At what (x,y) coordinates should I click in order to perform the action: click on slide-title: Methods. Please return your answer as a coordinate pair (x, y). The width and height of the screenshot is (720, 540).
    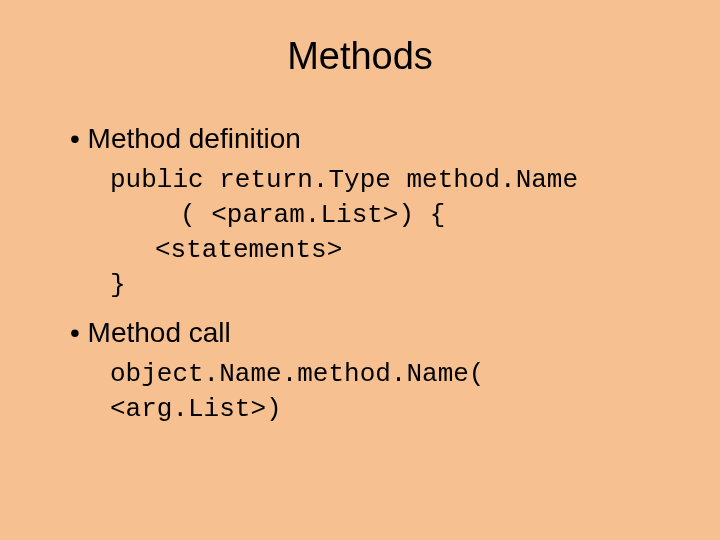
    Looking at the image, I should click on (360, 56).